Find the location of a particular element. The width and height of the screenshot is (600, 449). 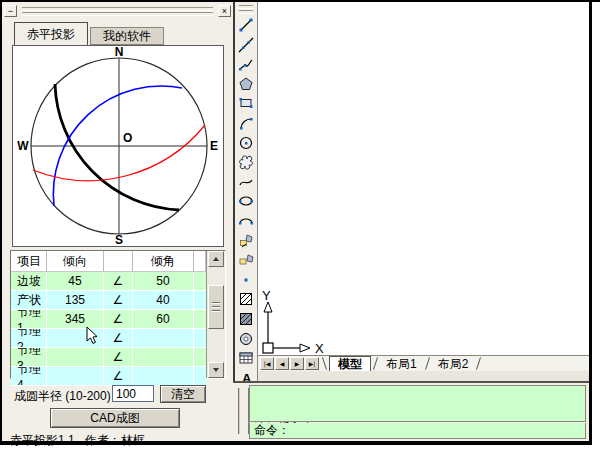

east-label: E is located at coordinates (214, 146).